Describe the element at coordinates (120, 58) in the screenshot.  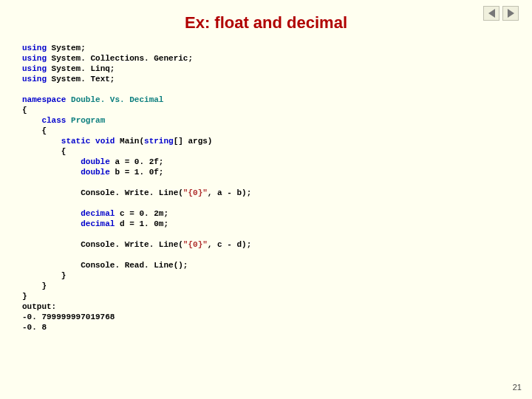
I see `txt: System. Collections. Generic;` at that location.